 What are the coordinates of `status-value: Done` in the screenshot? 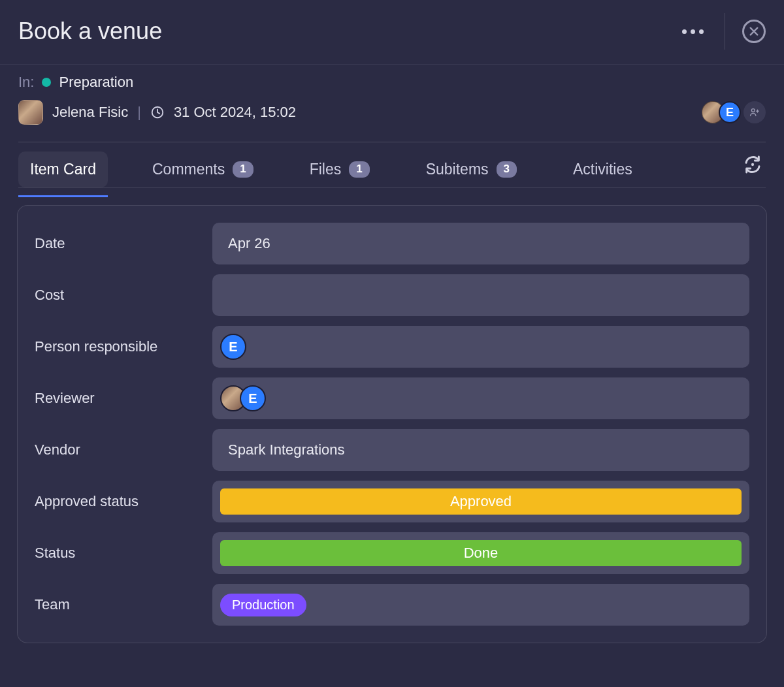 It's located at (481, 553).